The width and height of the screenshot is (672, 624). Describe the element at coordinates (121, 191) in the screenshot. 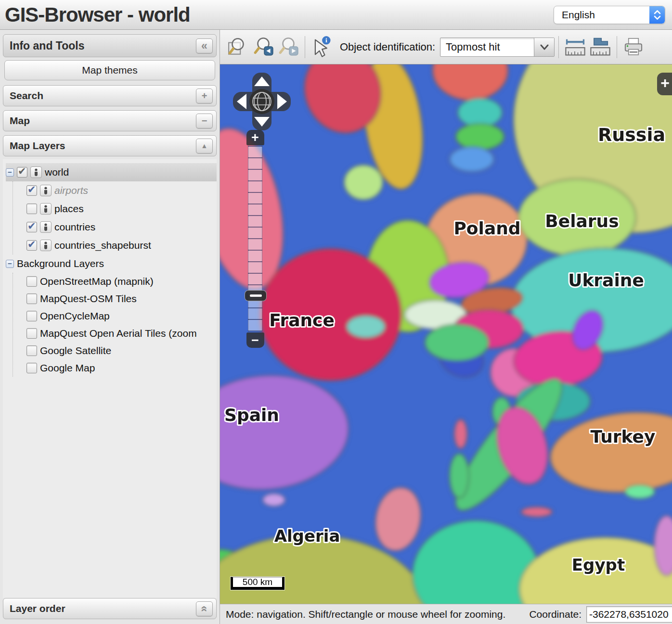

I see `layer-row-airports: airports` at that location.